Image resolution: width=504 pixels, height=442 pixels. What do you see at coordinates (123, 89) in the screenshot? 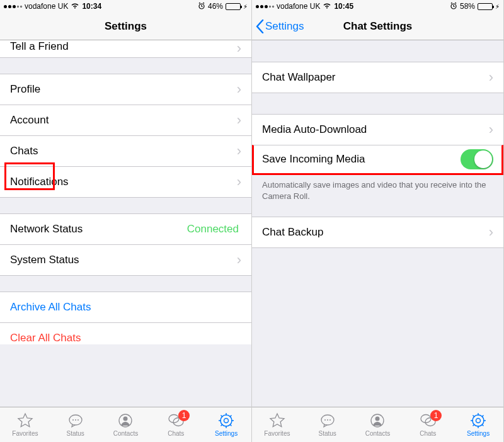
I see `row-label: Profile` at bounding box center [123, 89].